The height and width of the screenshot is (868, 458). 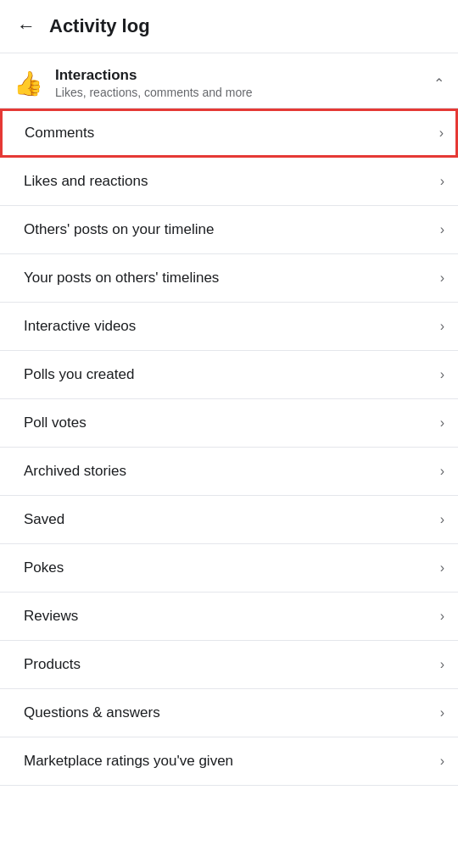 What do you see at coordinates (79, 375) in the screenshot?
I see `menu-item-label: Polls you created` at bounding box center [79, 375].